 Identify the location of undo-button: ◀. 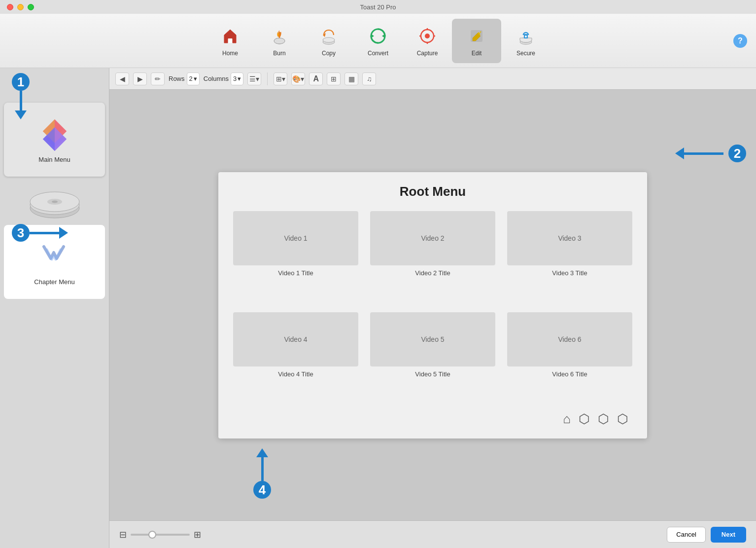
(122, 79).